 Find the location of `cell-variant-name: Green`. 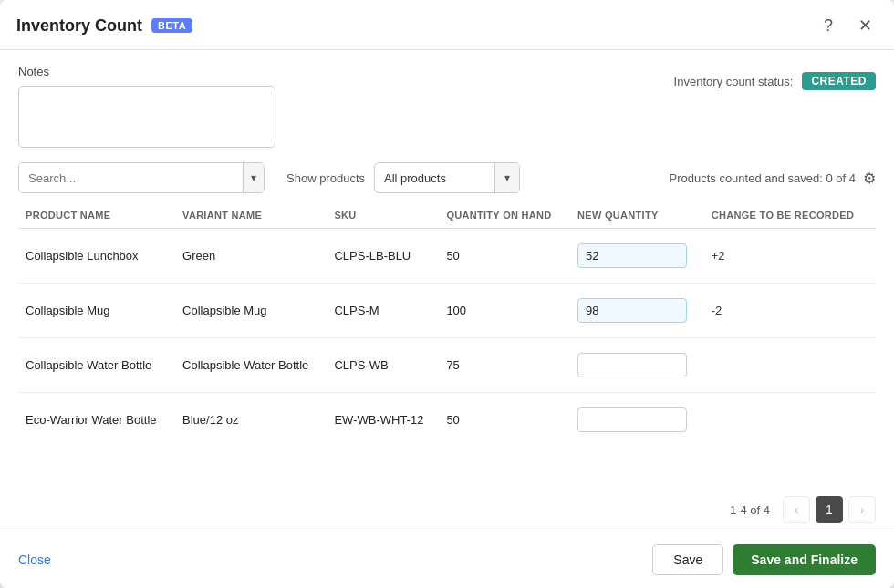

cell-variant-name: Green is located at coordinates (251, 256).